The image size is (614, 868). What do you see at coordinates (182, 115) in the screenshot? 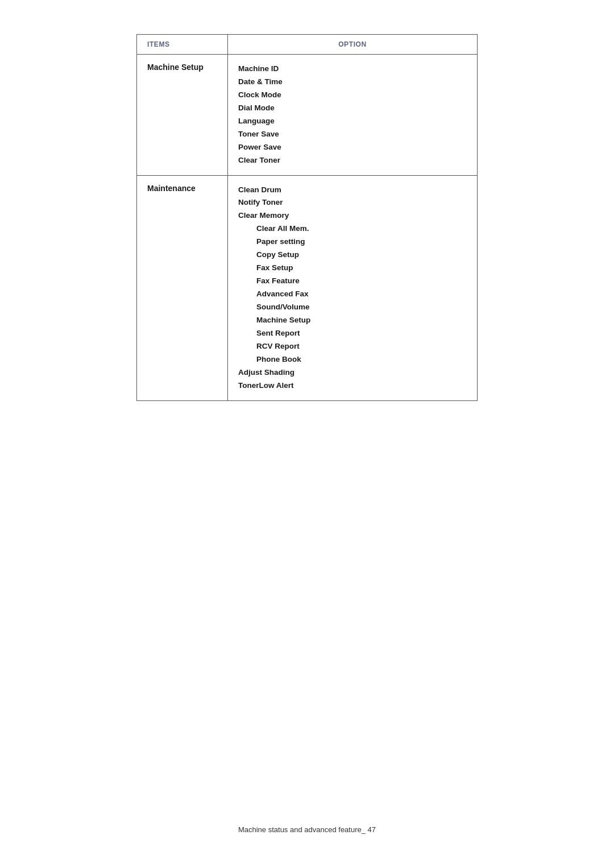
I see `item-cell-machine-setup: Machine Setup` at bounding box center [182, 115].